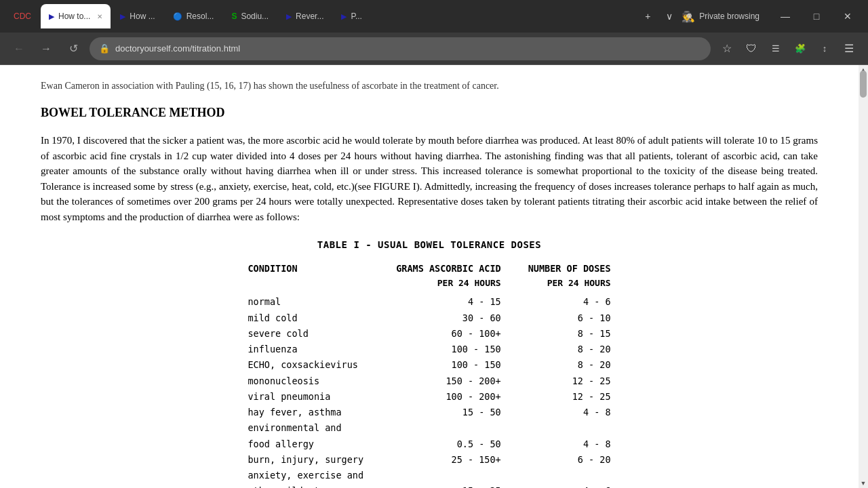 Image resolution: width=868 pixels, height=488 pixels. What do you see at coordinates (100, 16) in the screenshot?
I see `tab-close-howto: ✕` at bounding box center [100, 16].